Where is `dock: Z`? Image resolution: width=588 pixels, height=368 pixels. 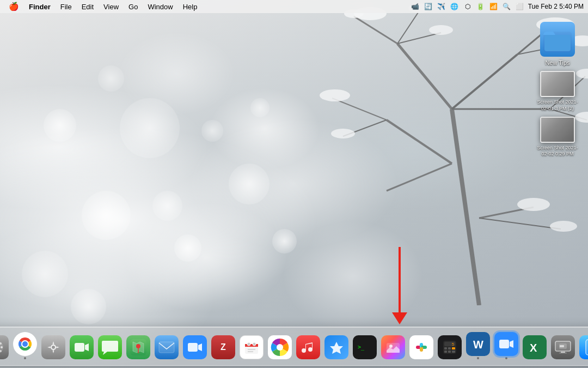
dock: Z is located at coordinates (294, 346).